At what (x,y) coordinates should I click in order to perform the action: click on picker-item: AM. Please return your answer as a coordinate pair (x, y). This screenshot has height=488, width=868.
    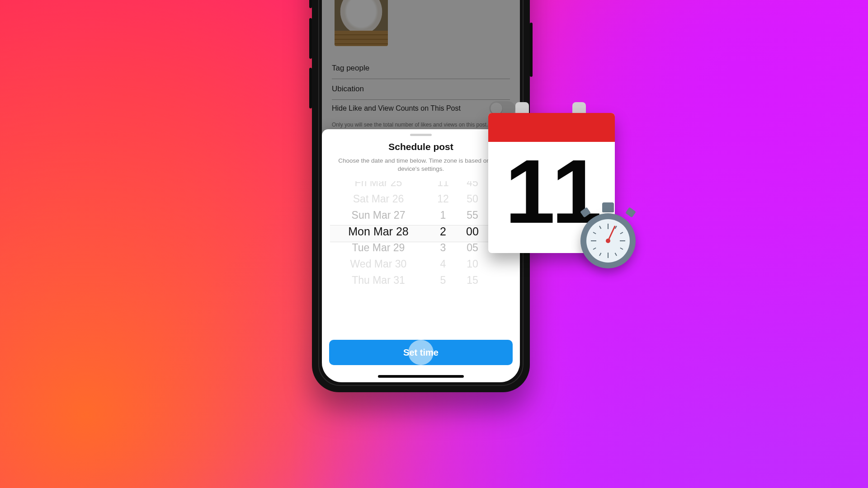
    Looking at the image, I should click on (502, 214).